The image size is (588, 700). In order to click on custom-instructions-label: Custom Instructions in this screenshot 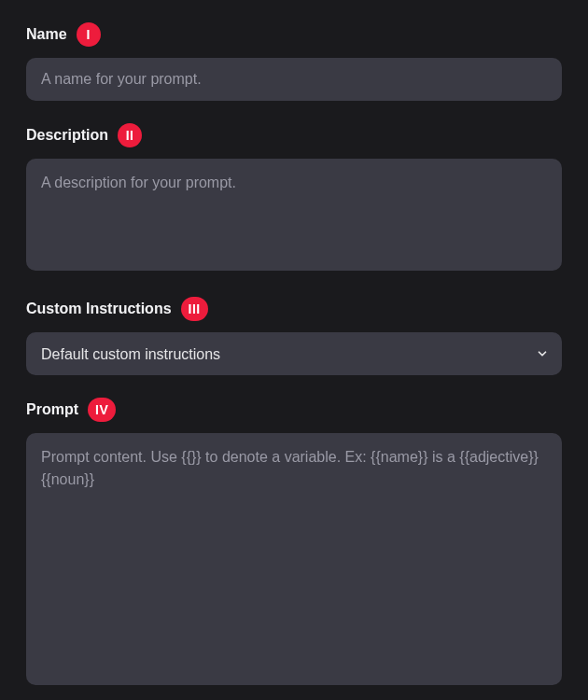, I will do `click(99, 309)`.